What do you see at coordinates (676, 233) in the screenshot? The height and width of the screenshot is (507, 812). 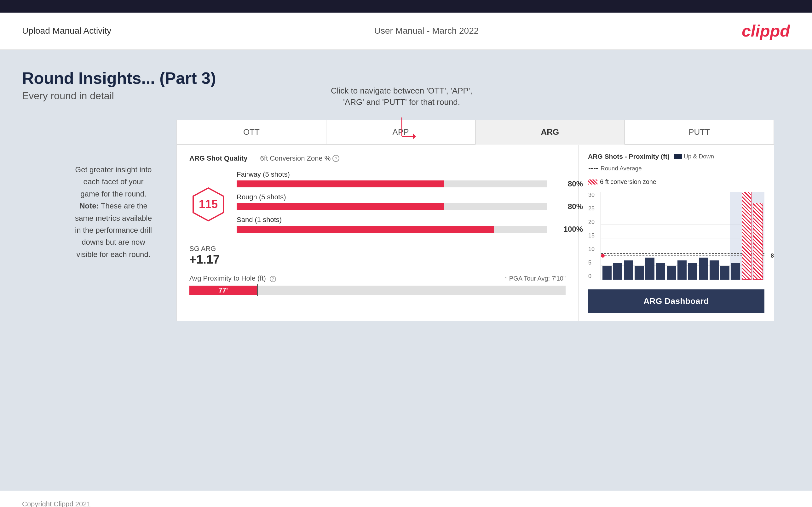 I see `right-panel: ARG Shots - Proximity (ft) Up & Down Rou…` at bounding box center [676, 233].